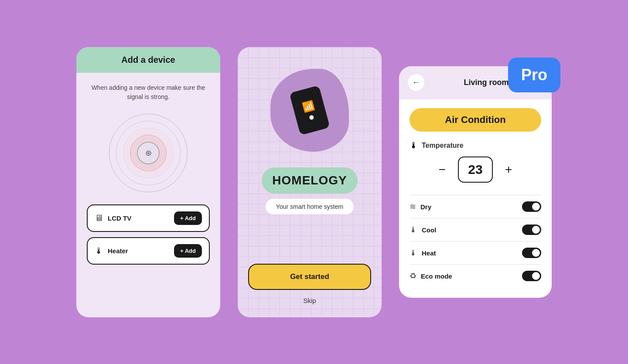 The image size is (628, 364). Describe the element at coordinates (99, 251) in the screenshot. I see `heater-icon: 🌡` at that location.